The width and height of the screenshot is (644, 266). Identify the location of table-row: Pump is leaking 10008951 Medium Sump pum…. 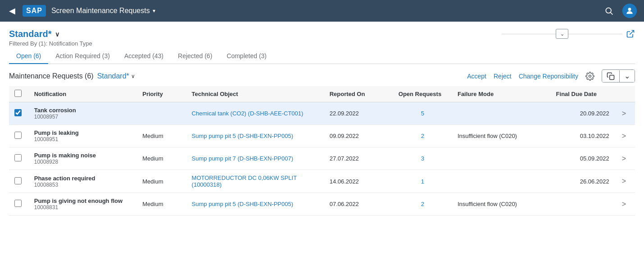
(322, 136).